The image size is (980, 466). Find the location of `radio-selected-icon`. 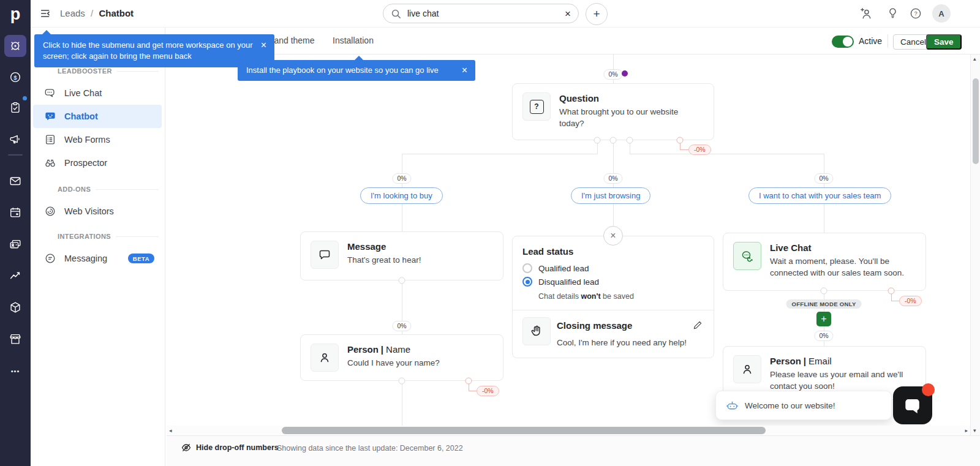

radio-selected-icon is located at coordinates (527, 282).